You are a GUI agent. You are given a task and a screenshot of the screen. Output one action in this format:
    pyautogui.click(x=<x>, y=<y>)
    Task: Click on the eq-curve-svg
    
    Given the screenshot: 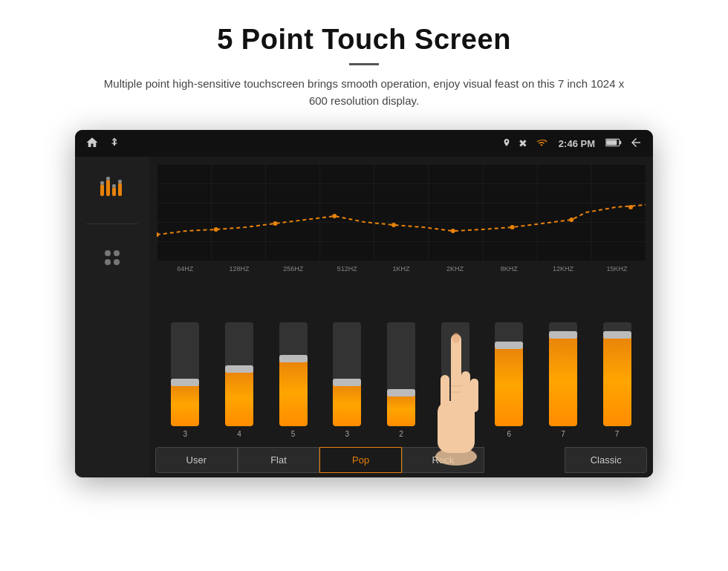 What is the action you would take?
    pyautogui.click(x=401, y=212)
    